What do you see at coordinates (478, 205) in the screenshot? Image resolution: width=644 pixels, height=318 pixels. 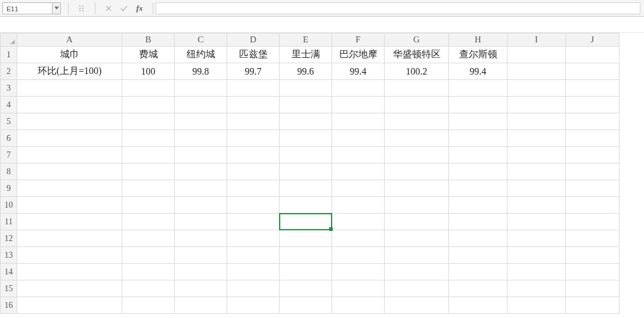 I see `cell-H10` at bounding box center [478, 205].